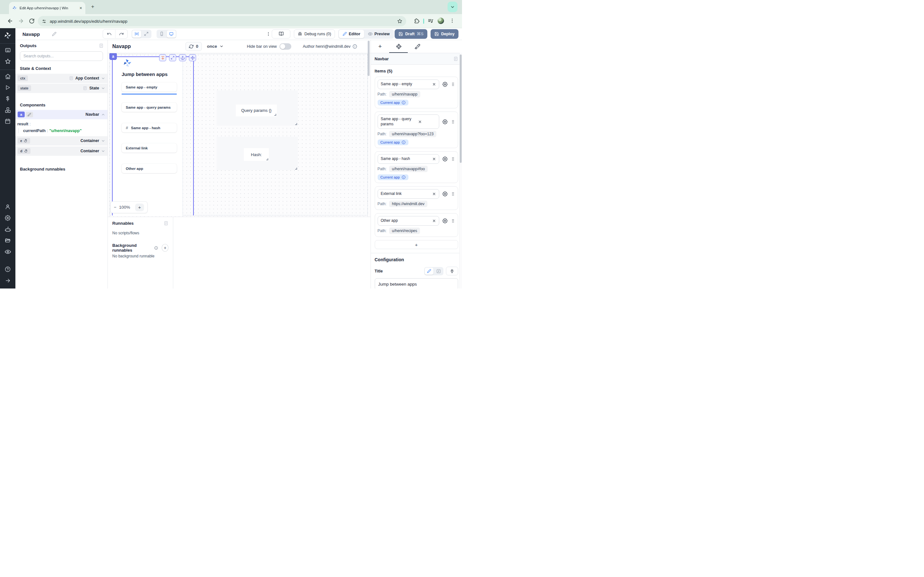  I want to click on component-row-container-d: d Container, so click(61, 151).